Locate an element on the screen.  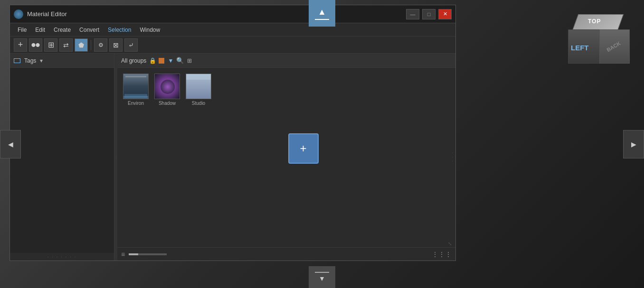
lock-icon: 🔒 is located at coordinates (152, 61).